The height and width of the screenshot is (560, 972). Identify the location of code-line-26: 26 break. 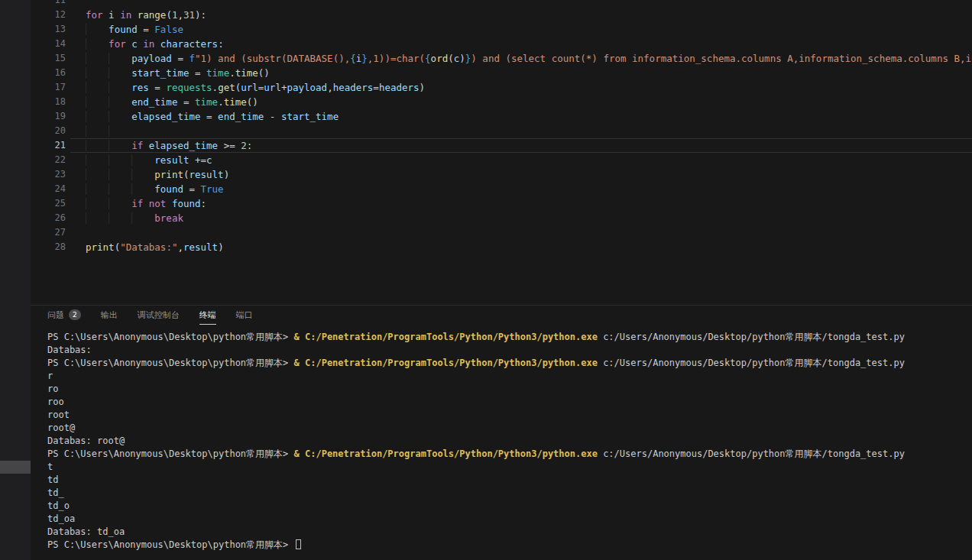
(501, 218).